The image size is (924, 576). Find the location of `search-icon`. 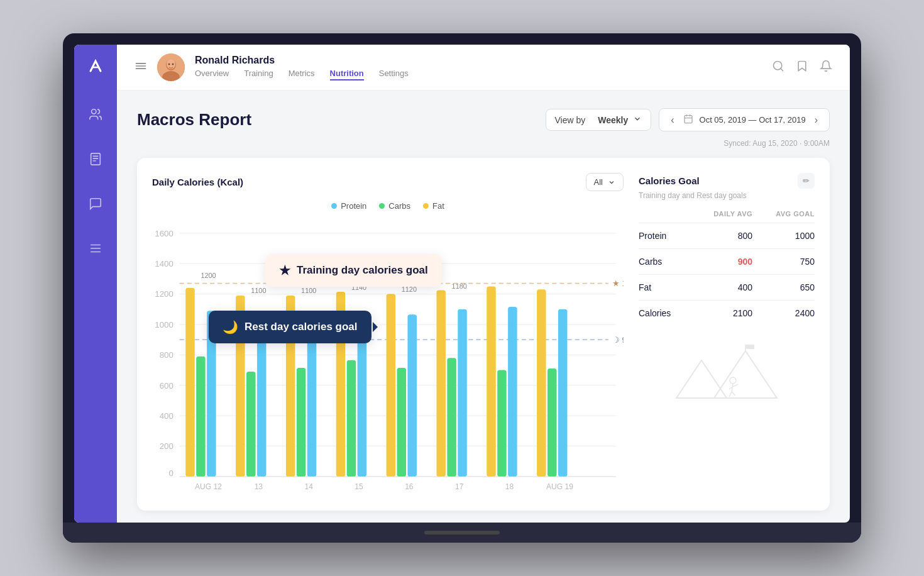

search-icon is located at coordinates (778, 68).